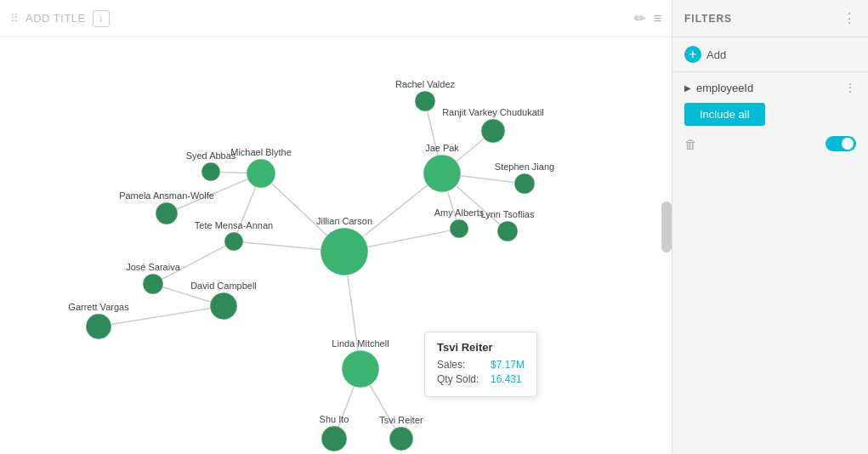 This screenshot has width=868, height=454. What do you see at coordinates (211, 156) in the screenshot?
I see `svg-text: Syed Abbas` at bounding box center [211, 156].